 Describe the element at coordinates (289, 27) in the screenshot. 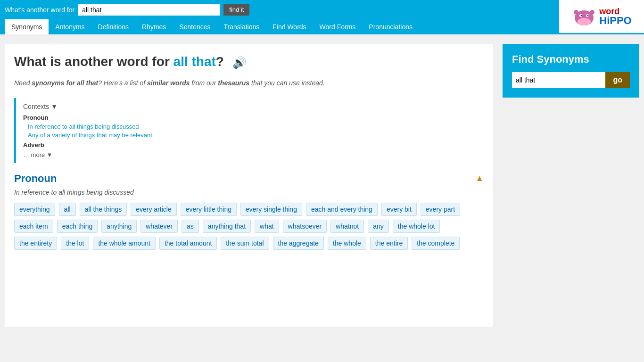

I see `nav-findwords: Find Words` at that location.